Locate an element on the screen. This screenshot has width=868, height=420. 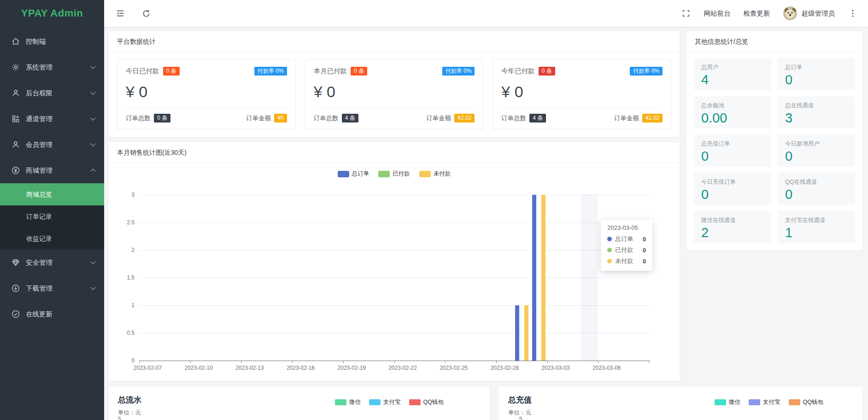
bottom-row: 总流水 单位：元 微信 支付宝 QQ钱包 5总充值 单位：元 is located at coordinates (486, 403).